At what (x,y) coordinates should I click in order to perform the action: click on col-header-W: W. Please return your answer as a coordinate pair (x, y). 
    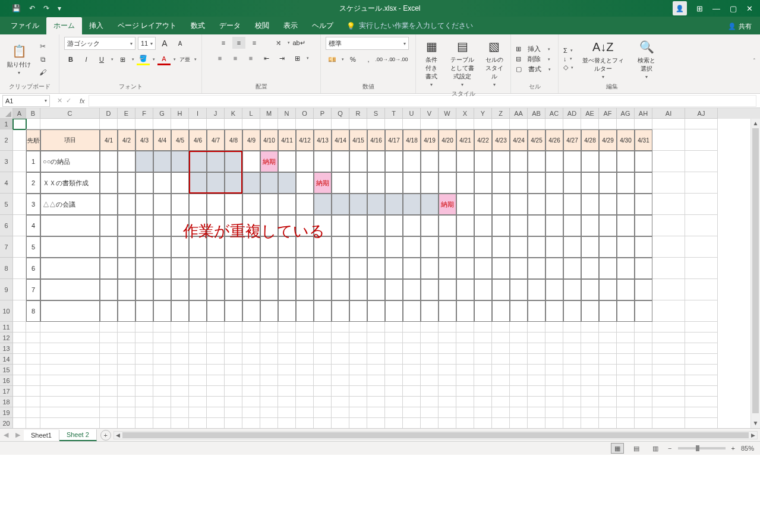
    Looking at the image, I should click on (447, 113).